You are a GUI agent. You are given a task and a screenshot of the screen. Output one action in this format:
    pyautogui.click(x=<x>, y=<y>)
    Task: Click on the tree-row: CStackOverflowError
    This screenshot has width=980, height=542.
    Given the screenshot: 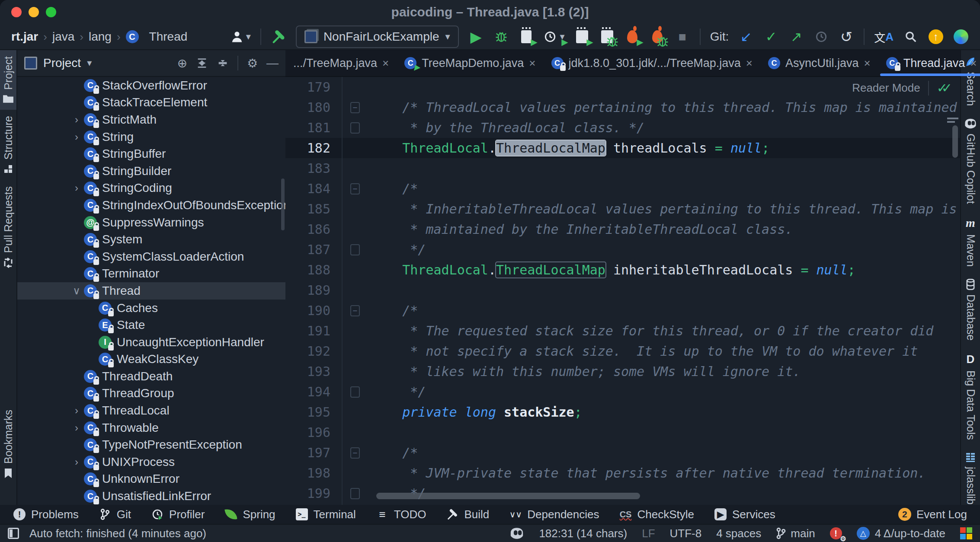 What is the action you would take?
    pyautogui.click(x=151, y=86)
    